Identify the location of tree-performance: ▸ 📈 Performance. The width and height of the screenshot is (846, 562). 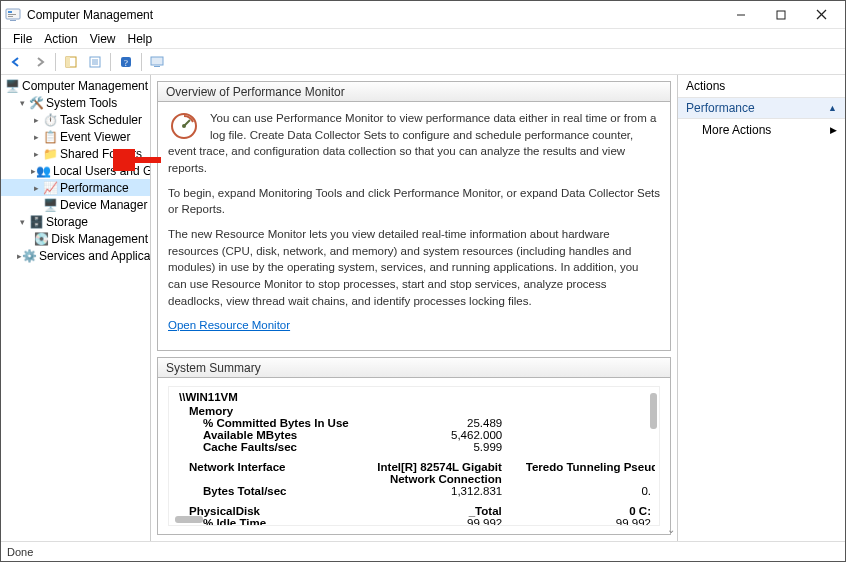
(76, 188).